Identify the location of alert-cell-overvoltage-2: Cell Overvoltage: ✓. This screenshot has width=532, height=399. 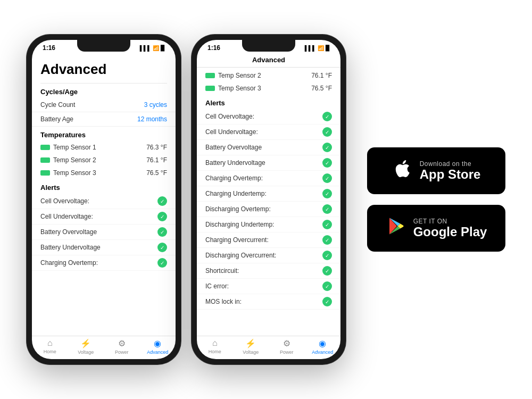
(269, 117).